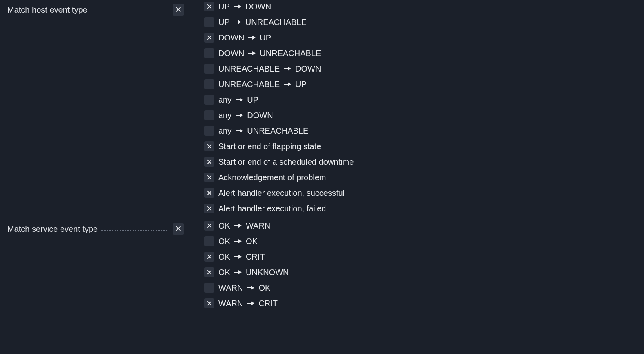 This screenshot has height=354, width=644. Describe the element at coordinates (272, 208) in the screenshot. I see `option-text: Alert handler execution, failed` at that location.